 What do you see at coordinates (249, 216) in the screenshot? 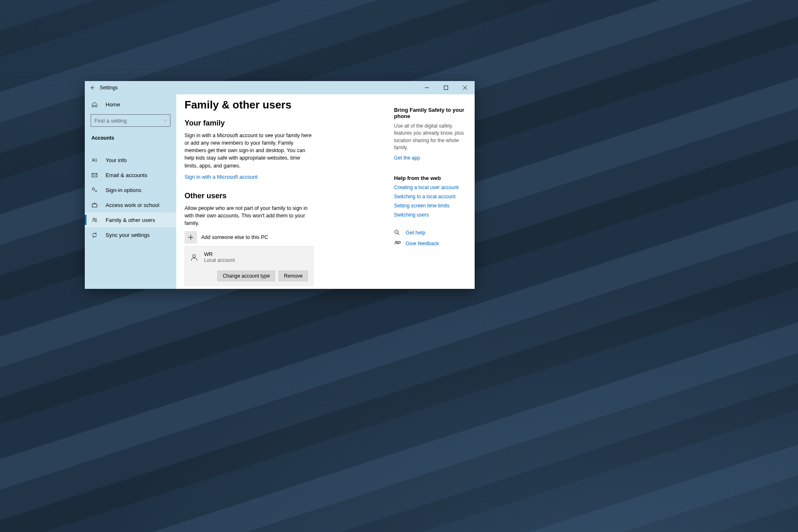
I see `other-users-description: Allow people who are not part of your fa…` at bounding box center [249, 216].